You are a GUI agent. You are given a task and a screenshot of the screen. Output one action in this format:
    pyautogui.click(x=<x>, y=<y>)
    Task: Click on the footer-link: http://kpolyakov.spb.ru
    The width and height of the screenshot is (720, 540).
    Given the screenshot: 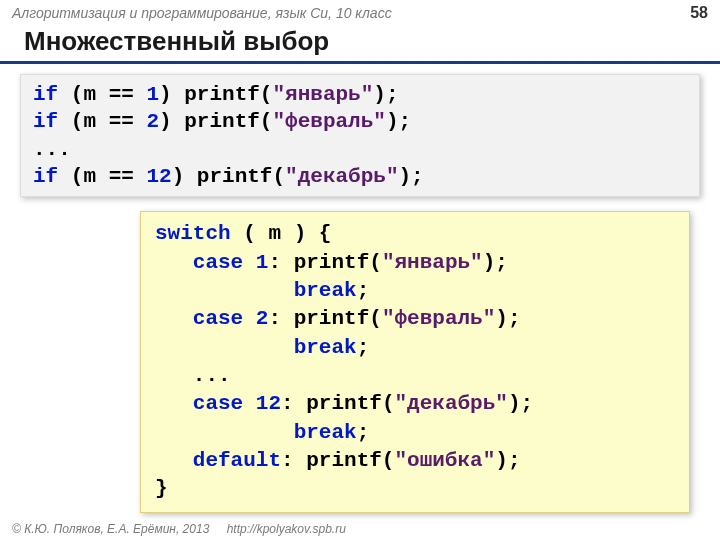 What is the action you would take?
    pyautogui.click(x=286, y=529)
    